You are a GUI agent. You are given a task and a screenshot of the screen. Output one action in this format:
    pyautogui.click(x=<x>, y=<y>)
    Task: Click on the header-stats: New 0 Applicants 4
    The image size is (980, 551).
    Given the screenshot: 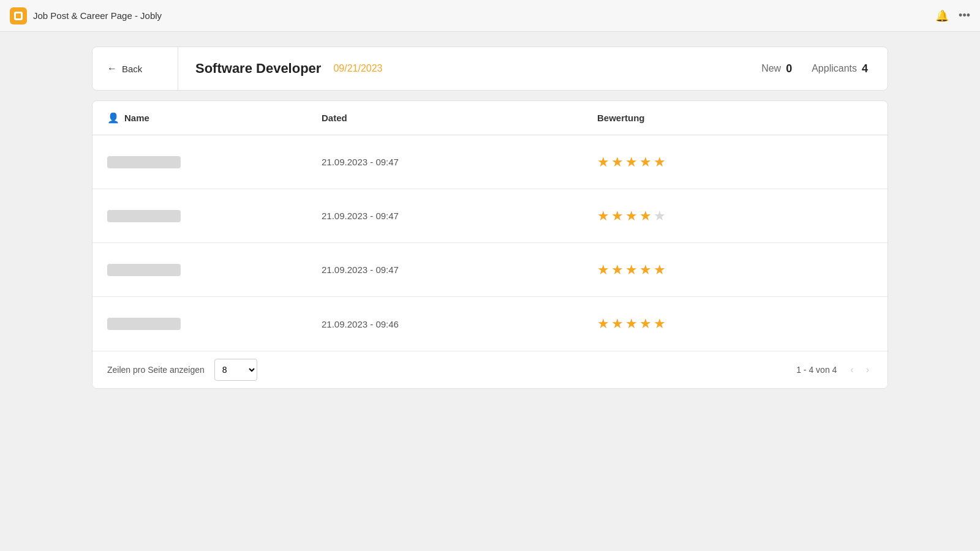 What is the action you would take?
    pyautogui.click(x=815, y=69)
    